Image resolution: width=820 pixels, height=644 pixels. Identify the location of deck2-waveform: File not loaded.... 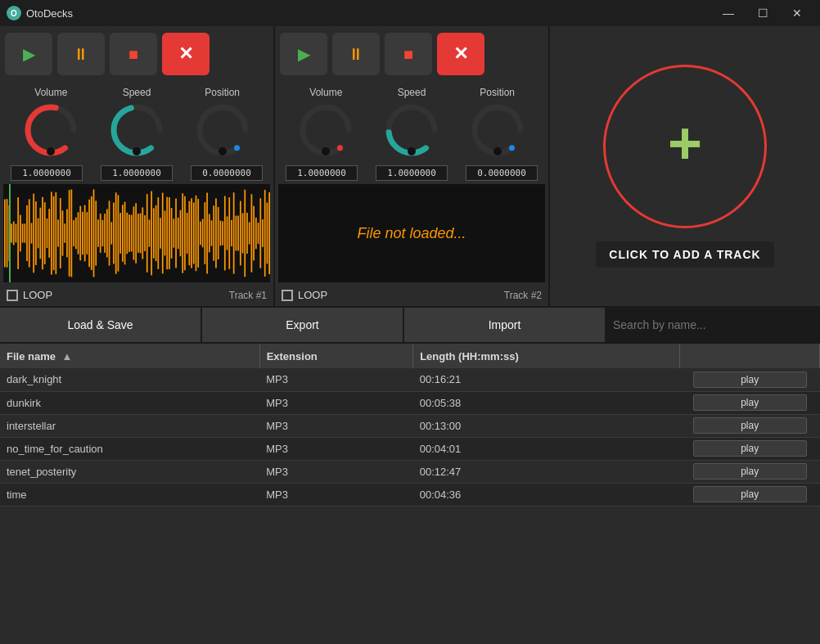
(412, 233).